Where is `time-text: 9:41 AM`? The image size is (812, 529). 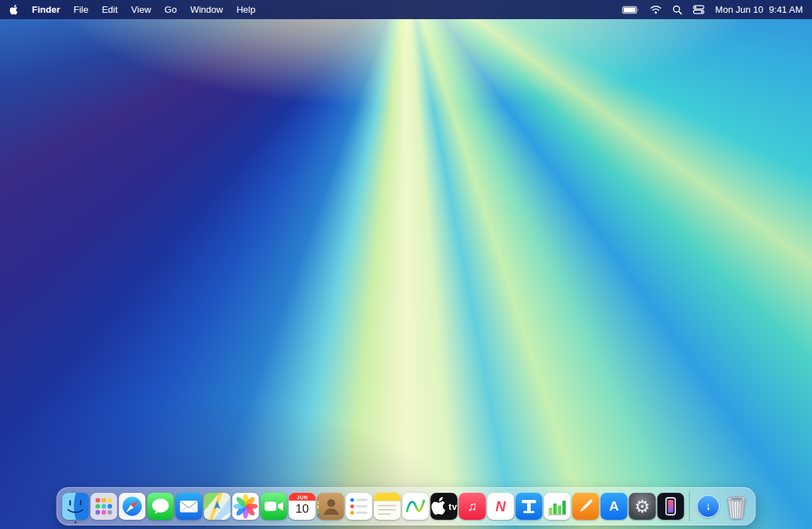 time-text: 9:41 AM is located at coordinates (786, 10).